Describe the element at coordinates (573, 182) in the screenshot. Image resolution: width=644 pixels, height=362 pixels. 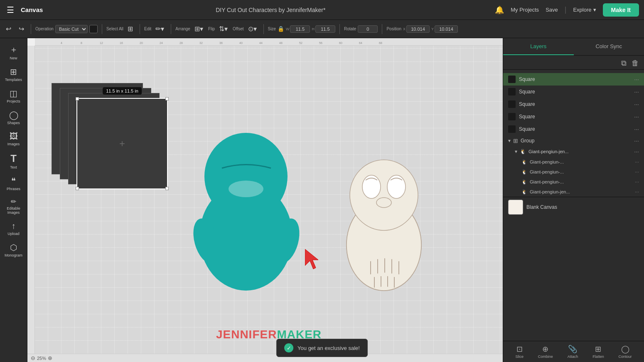
I see `sub-item-3: 🐧 Giant-pengiun-... ···` at that location.